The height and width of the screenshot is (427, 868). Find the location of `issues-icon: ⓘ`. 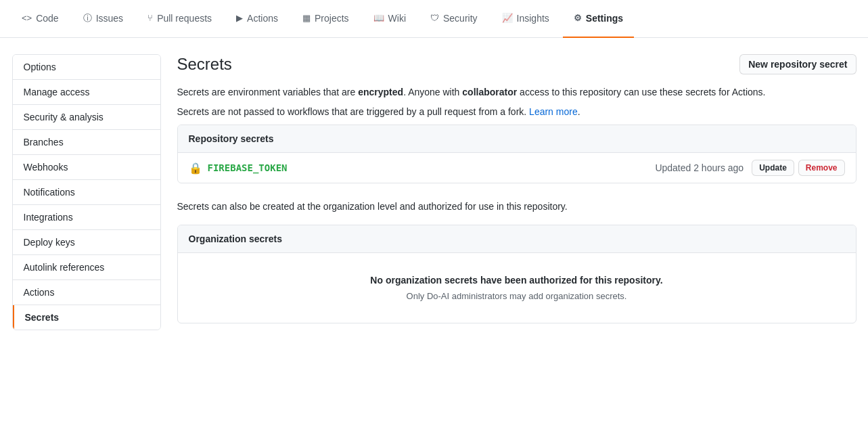

issues-icon: ⓘ is located at coordinates (88, 18).